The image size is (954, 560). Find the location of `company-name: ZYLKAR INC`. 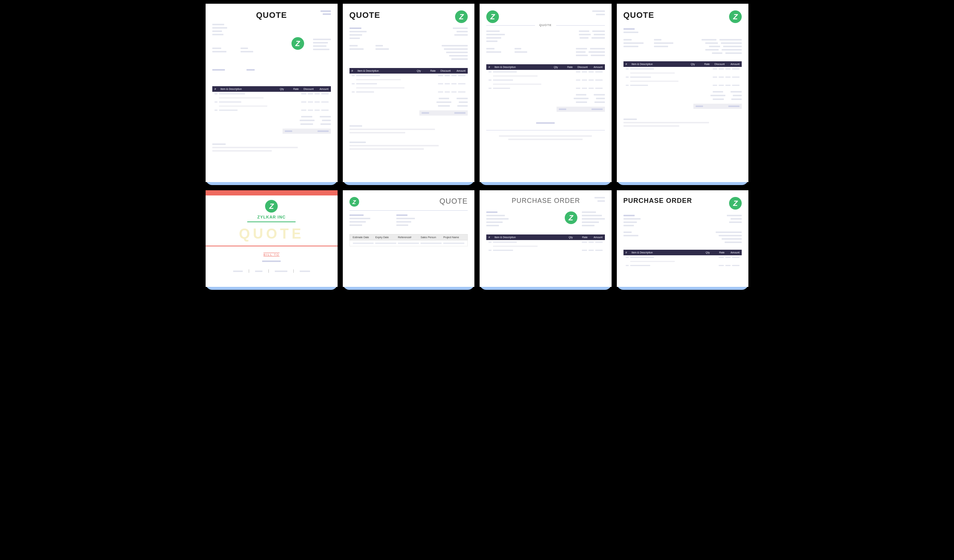

company-name: ZYLKAR INC is located at coordinates (272, 217).